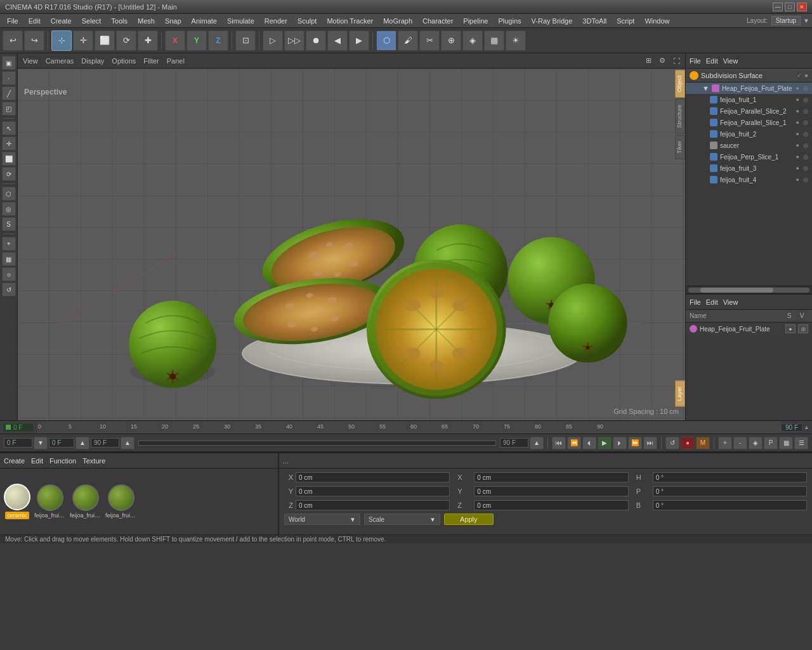  What do you see at coordinates (337, 41) in the screenshot?
I see `prev-frame-button: ◀` at bounding box center [337, 41].